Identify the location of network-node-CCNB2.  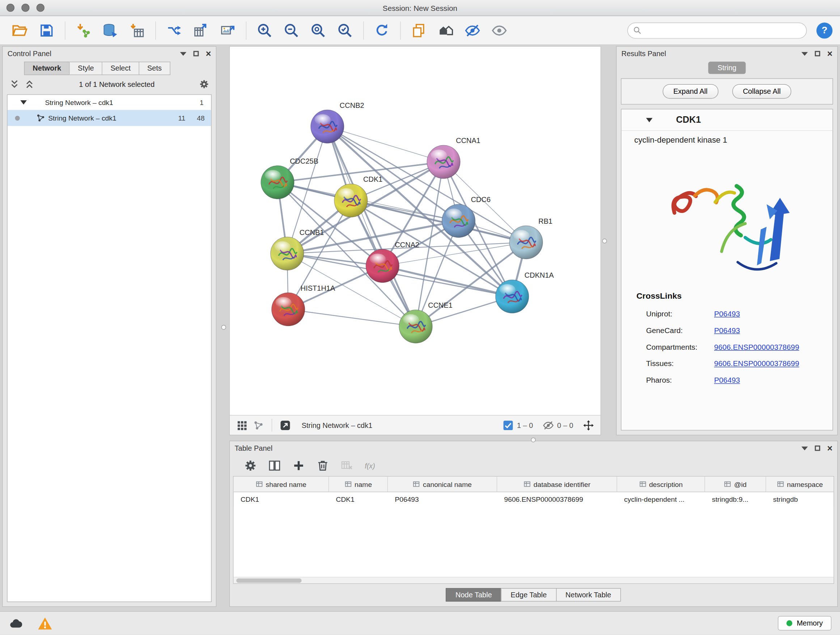
(327, 127).